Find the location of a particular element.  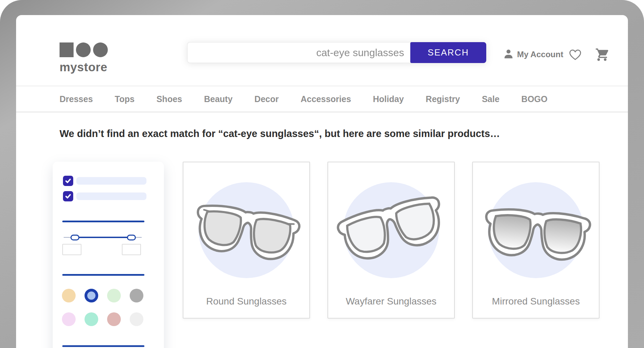

nav-item-registry: Registry is located at coordinates (443, 99).